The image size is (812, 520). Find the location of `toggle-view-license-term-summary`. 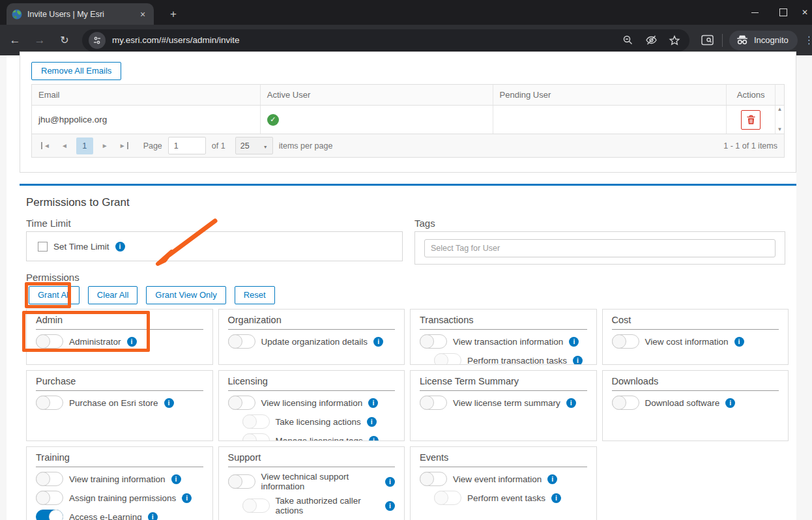

toggle-view-license-term-summary is located at coordinates (433, 403).